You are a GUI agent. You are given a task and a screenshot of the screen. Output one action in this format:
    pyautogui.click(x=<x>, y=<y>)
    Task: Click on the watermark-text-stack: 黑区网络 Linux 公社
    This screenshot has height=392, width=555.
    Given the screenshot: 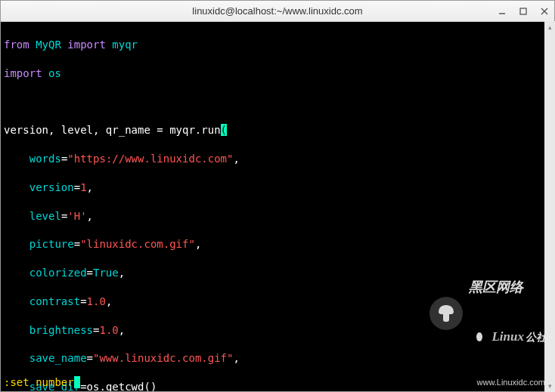 What is the action you would take?
    pyautogui.click(x=508, y=313)
    